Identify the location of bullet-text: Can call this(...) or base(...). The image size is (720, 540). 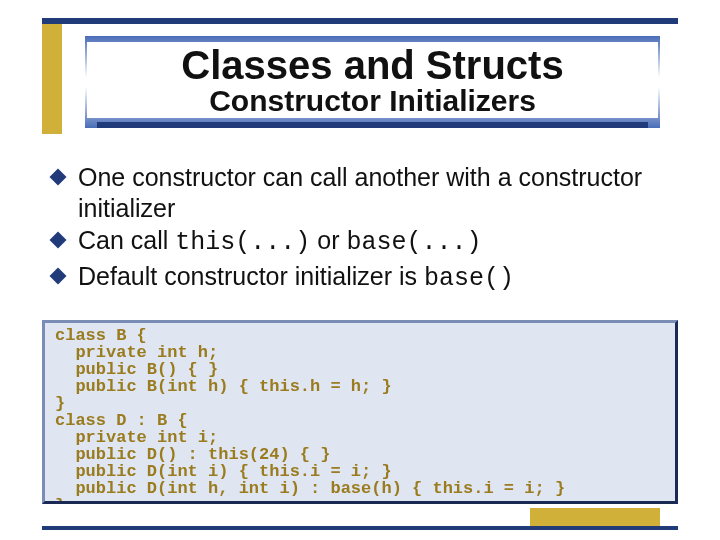
(280, 242).